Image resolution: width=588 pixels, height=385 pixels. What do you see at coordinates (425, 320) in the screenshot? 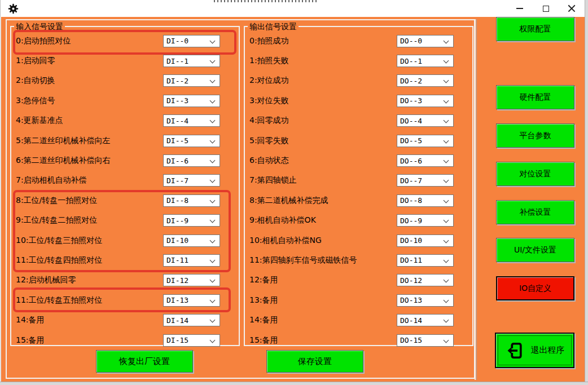
I see `do-select: DO-14` at bounding box center [425, 320].